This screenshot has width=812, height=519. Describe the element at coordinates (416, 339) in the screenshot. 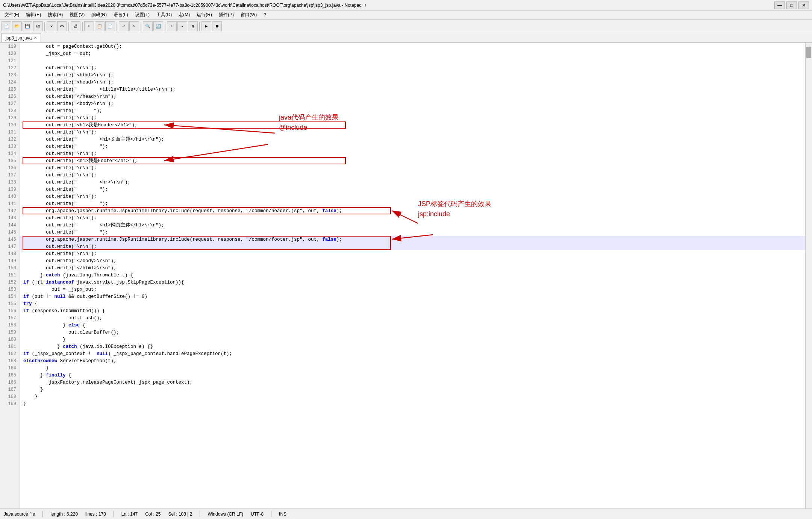

I see `code-line-160: }` at that location.